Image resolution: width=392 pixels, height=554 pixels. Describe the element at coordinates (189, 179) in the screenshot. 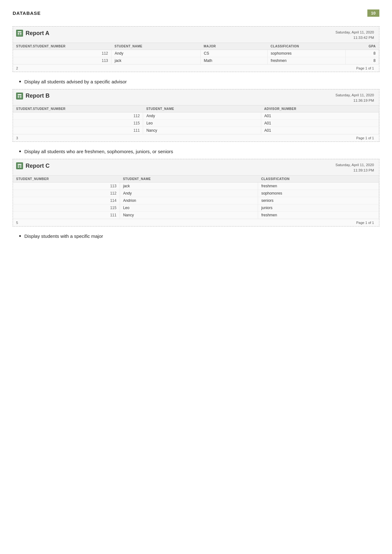

I see `col-c-student-name: STUDENT_NAME` at that location.